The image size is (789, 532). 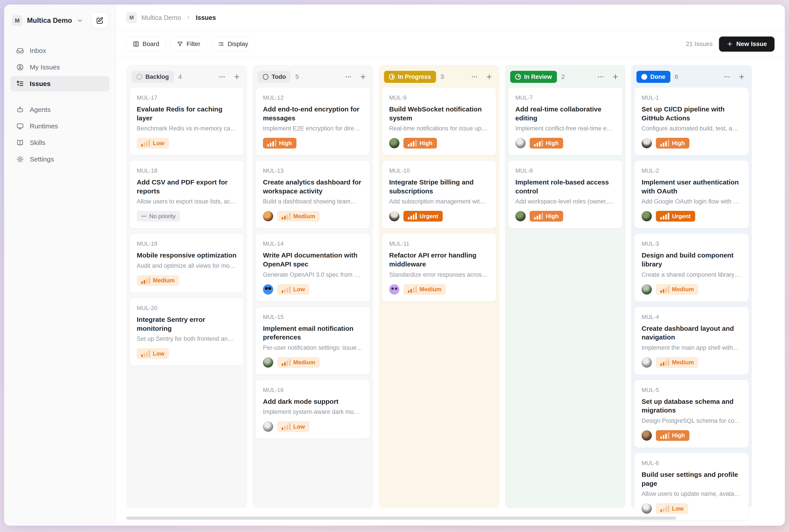 What do you see at coordinates (40, 84) in the screenshot?
I see `sidebar-item-label: Issues` at bounding box center [40, 84].